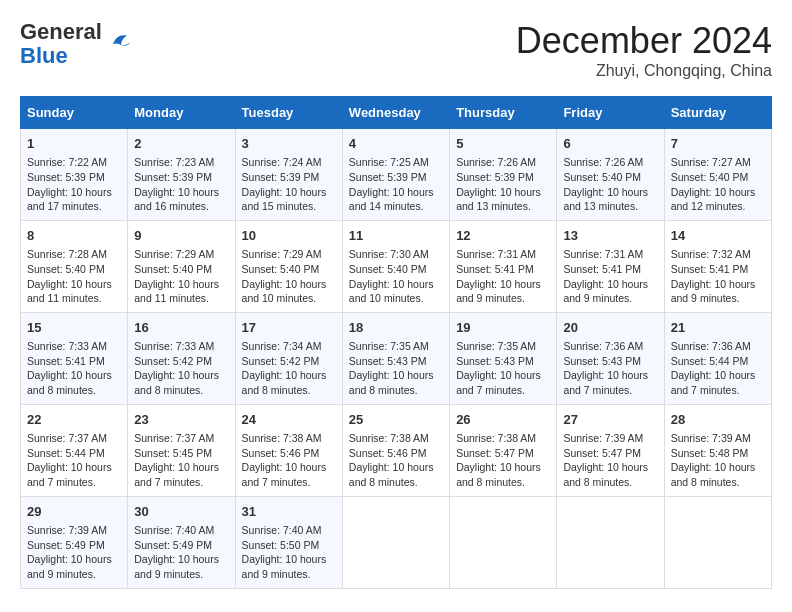 The width and height of the screenshot is (792, 612). Describe the element at coordinates (288, 358) in the screenshot. I see `calendar-cell: 17Sunrise: 7:34 AMSunset: 5:42 PMDayligh…` at that location.